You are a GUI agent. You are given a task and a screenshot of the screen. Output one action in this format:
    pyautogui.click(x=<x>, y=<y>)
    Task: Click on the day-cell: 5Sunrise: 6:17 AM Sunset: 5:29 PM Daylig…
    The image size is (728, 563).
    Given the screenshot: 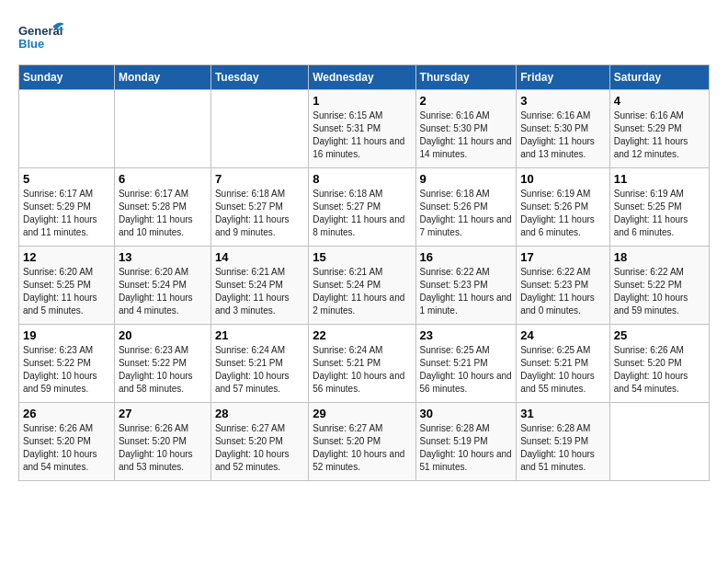 What is the action you would take?
    pyautogui.click(x=67, y=208)
    